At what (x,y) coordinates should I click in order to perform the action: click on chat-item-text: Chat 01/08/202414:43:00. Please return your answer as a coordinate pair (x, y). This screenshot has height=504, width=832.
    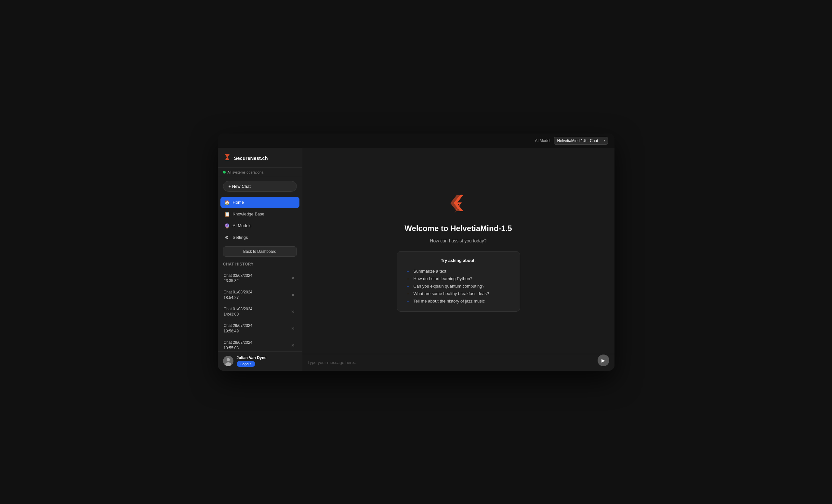
    Looking at the image, I should click on (238, 312).